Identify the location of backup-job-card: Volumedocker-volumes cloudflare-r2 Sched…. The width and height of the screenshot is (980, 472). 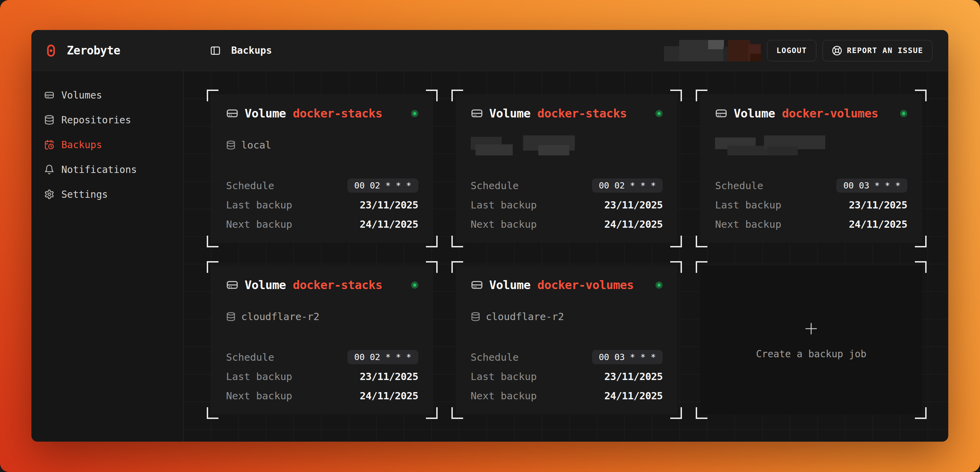
(567, 340).